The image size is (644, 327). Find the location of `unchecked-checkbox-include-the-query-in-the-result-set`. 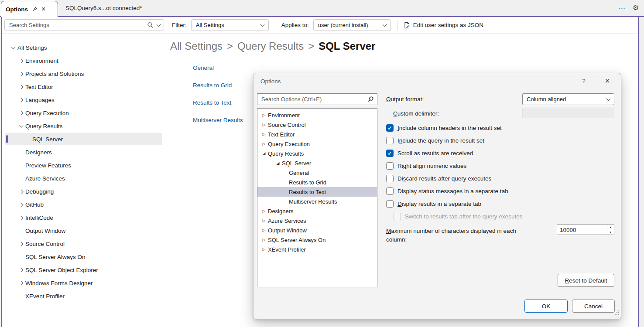

unchecked-checkbox-include-the-query-in-the-result-set is located at coordinates (390, 140).